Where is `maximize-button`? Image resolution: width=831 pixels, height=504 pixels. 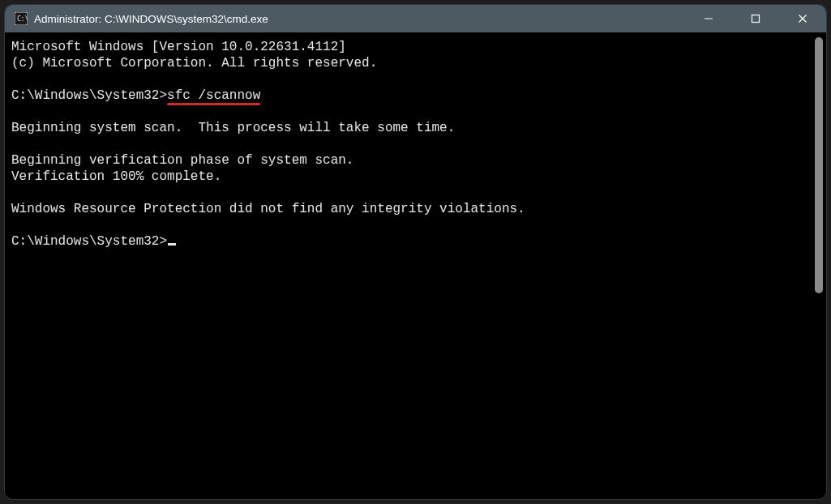
maximize-button is located at coordinates (756, 19).